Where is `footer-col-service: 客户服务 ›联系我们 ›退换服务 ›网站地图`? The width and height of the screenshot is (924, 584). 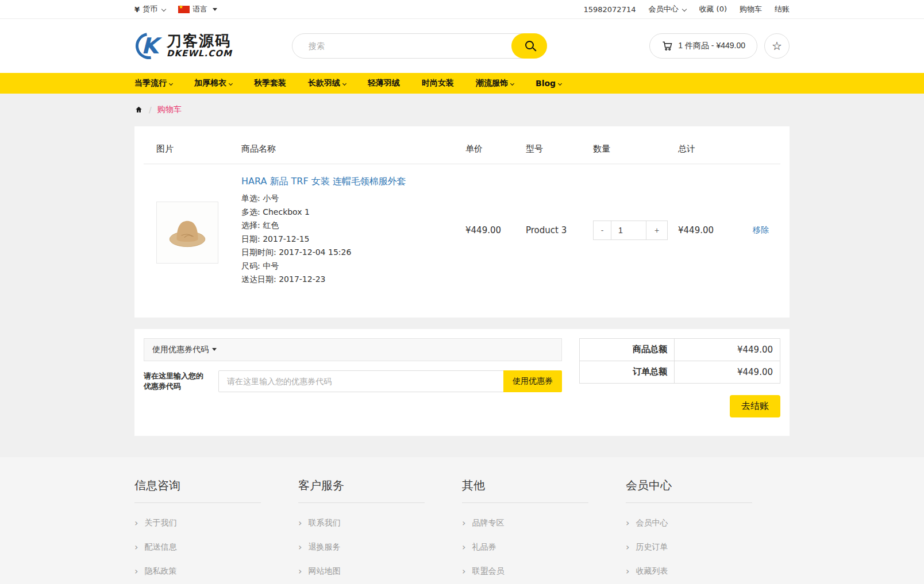
footer-col-service: 客户服务 ›联系我们 ›退换服务 ›网站地图 is located at coordinates (380, 531).